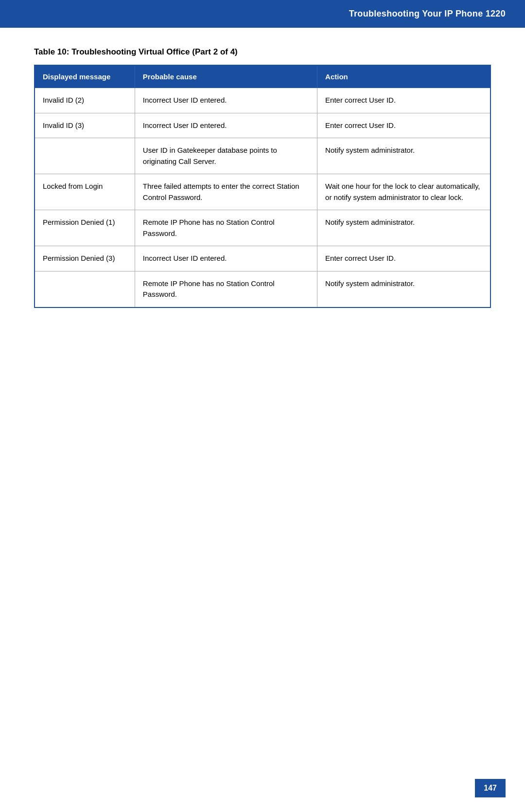  Describe the element at coordinates (226, 77) in the screenshot. I see `col-header-probable: Probable cause` at that location.